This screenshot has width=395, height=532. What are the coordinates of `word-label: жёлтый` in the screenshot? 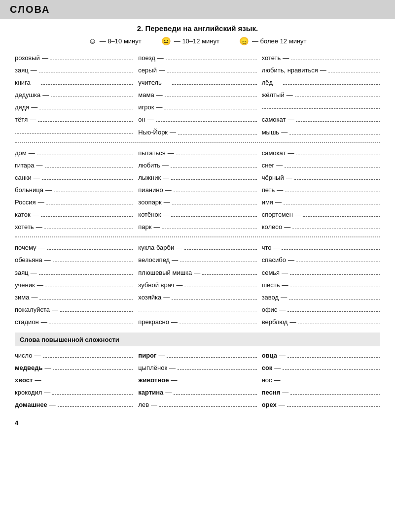 It's located at (273, 95).